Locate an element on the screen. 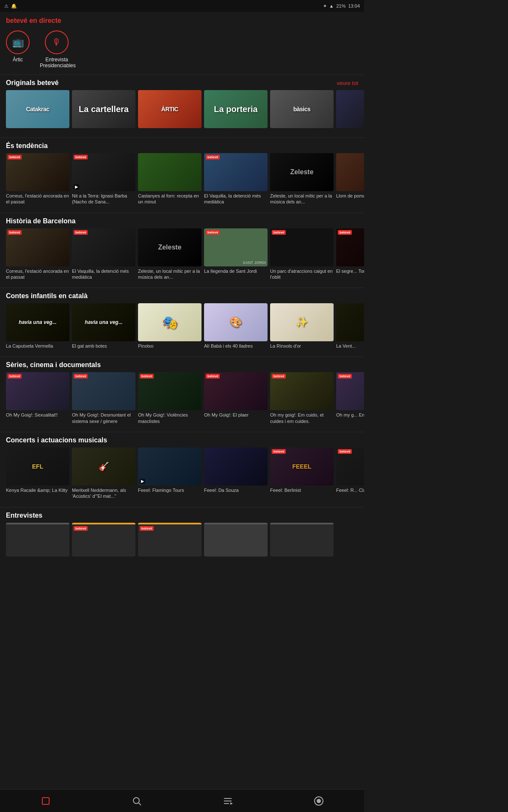 The width and height of the screenshot is (508, 812). live-channel-entrevista-label: Entrevista Presidenciables is located at coordinates (57, 63).